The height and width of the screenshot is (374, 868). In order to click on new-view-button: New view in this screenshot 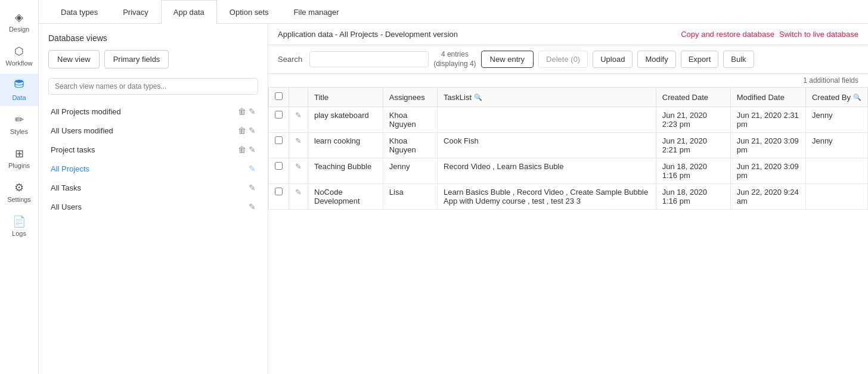, I will do `click(74, 60)`.